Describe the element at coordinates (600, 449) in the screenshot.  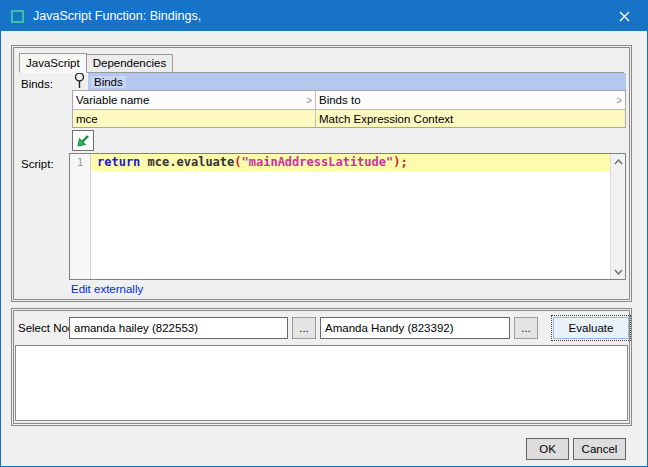
I see `cancel-button: Cancel` at that location.